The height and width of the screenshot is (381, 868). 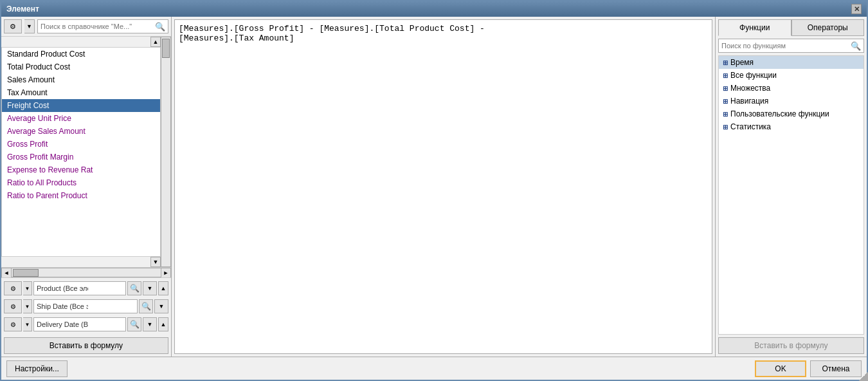 I want to click on tab-operators-label: Операторы, so click(x=828, y=28).